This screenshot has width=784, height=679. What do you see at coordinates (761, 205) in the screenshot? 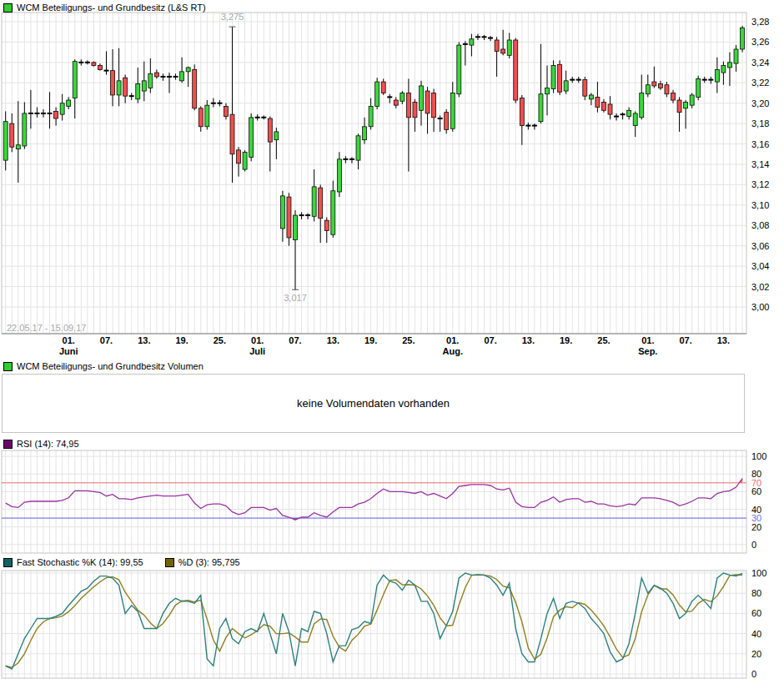
I see `svg-text: 3,10` at bounding box center [761, 205].